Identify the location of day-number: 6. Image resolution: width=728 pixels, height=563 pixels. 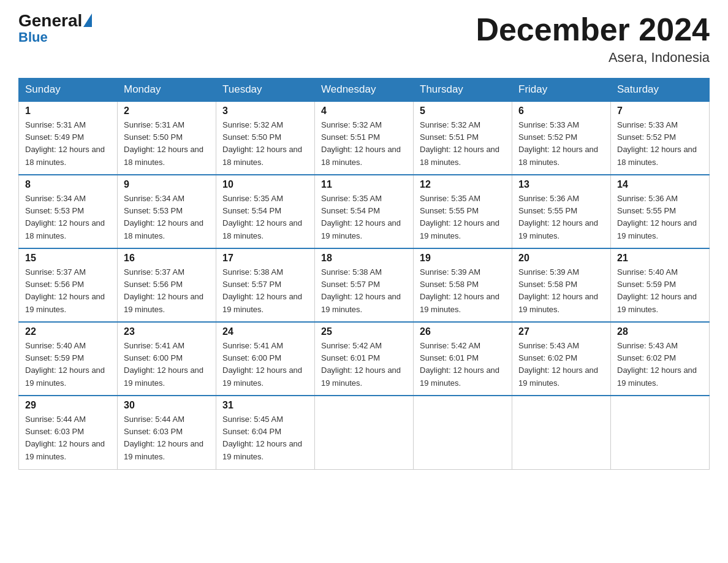
(561, 111).